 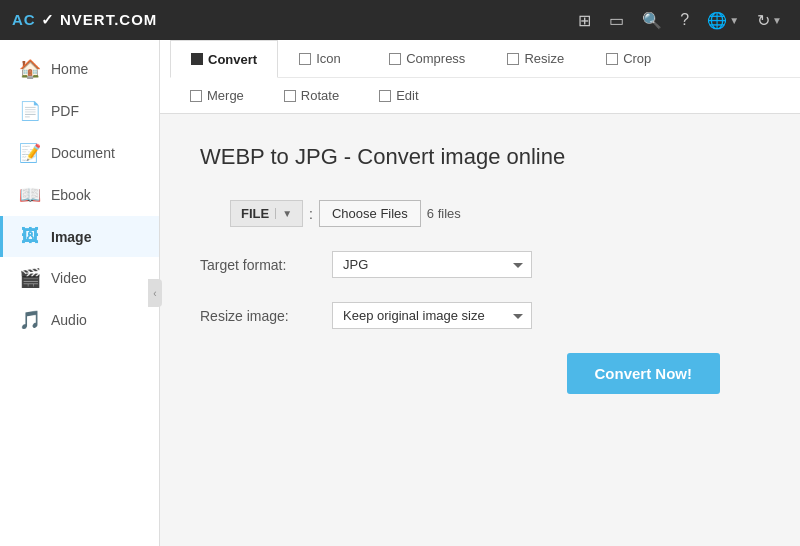 What do you see at coordinates (196, 96) in the screenshot?
I see `merge-tab-icon` at bounding box center [196, 96].